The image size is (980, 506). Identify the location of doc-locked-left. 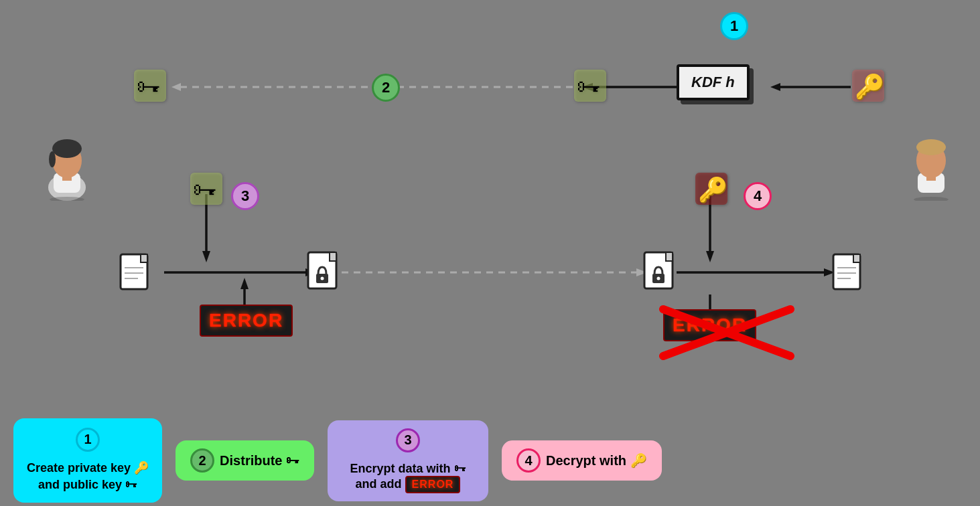
(327, 276).